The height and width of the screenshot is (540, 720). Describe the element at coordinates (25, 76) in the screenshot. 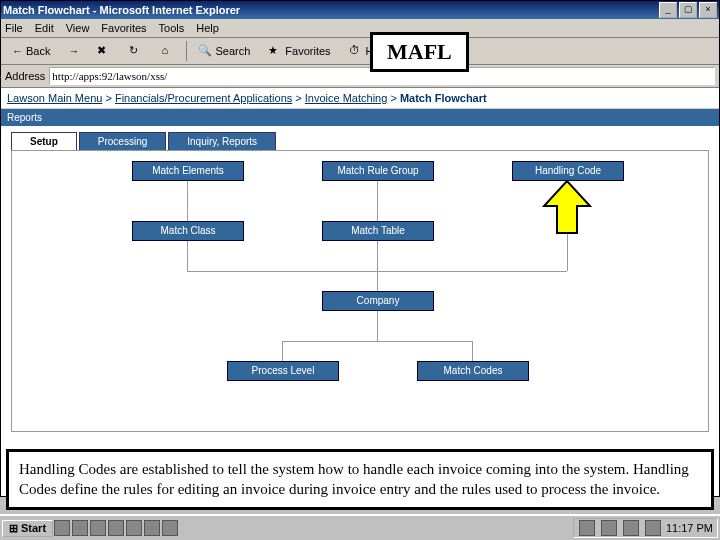

I see `address-label: Address` at that location.